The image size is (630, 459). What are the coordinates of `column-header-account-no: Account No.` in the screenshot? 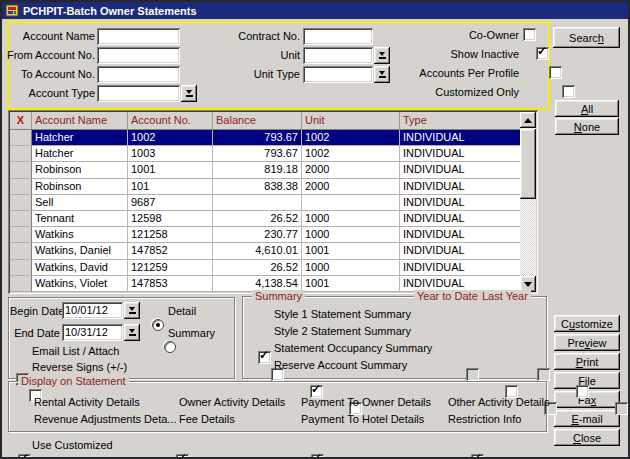 It's located at (170, 120).